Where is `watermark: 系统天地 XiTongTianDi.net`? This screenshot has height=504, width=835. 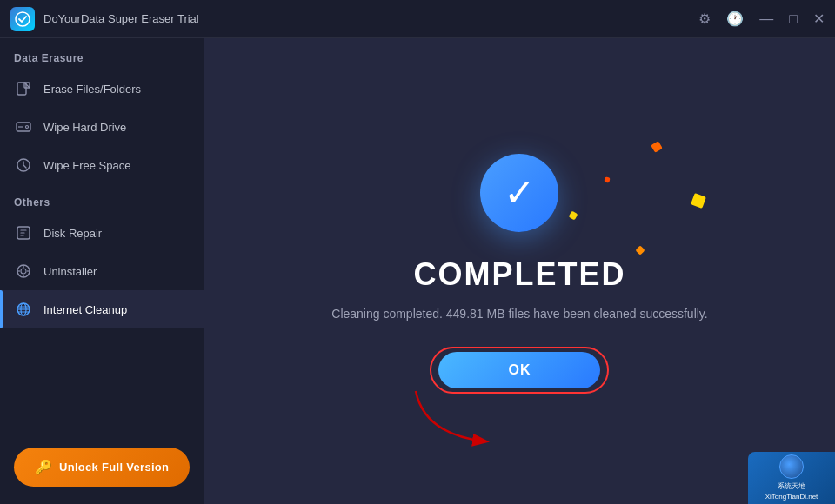 watermark: 系统天地 XiTongTianDi.net is located at coordinates (792, 478).